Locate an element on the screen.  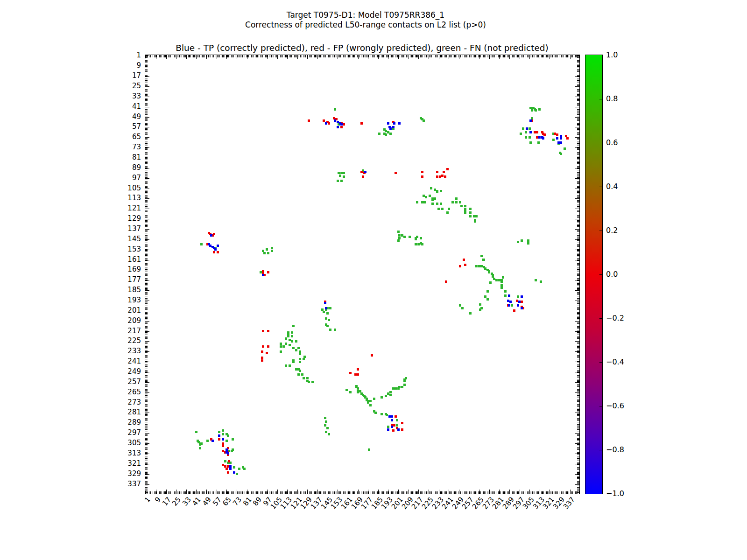
y-tick-label: 249 is located at coordinates (129, 371).